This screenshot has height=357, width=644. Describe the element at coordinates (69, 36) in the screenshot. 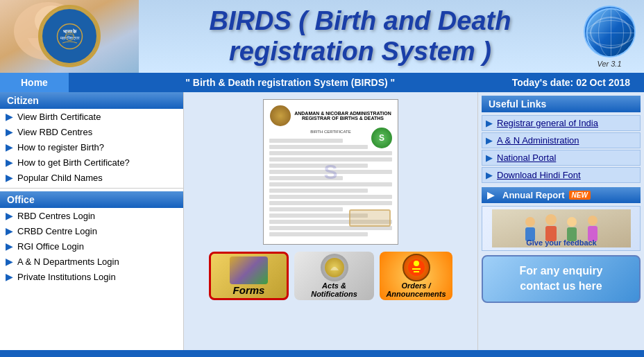

I see `header-logo: भारत के महारजिस्ट्रार` at that location.